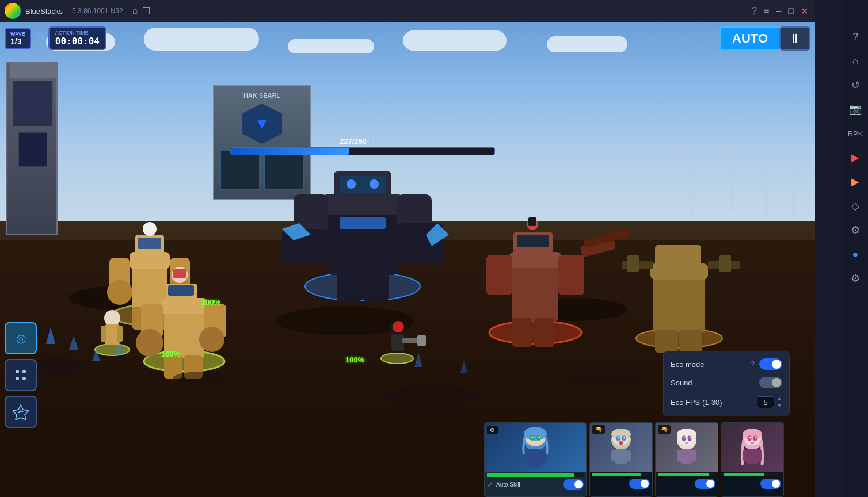 This screenshot has height=497, width=868. I want to click on sidebar-keyboard: RPK, so click(855, 133).